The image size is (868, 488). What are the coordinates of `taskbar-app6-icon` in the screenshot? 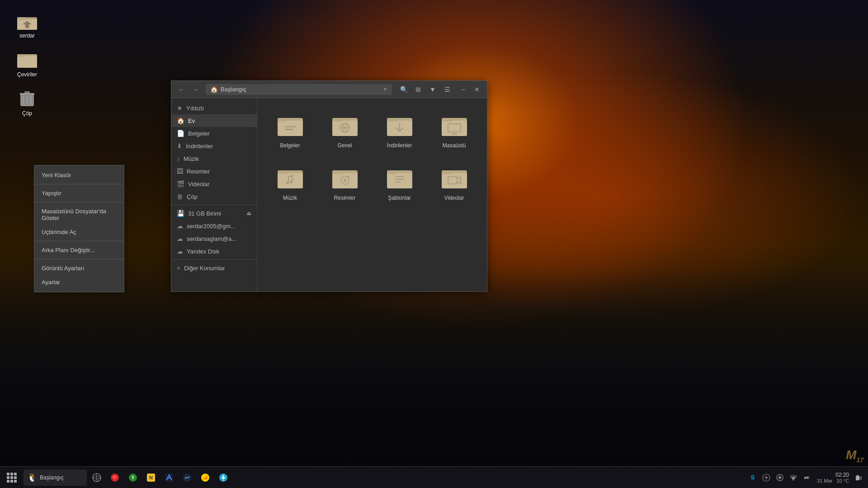 It's located at (169, 478).